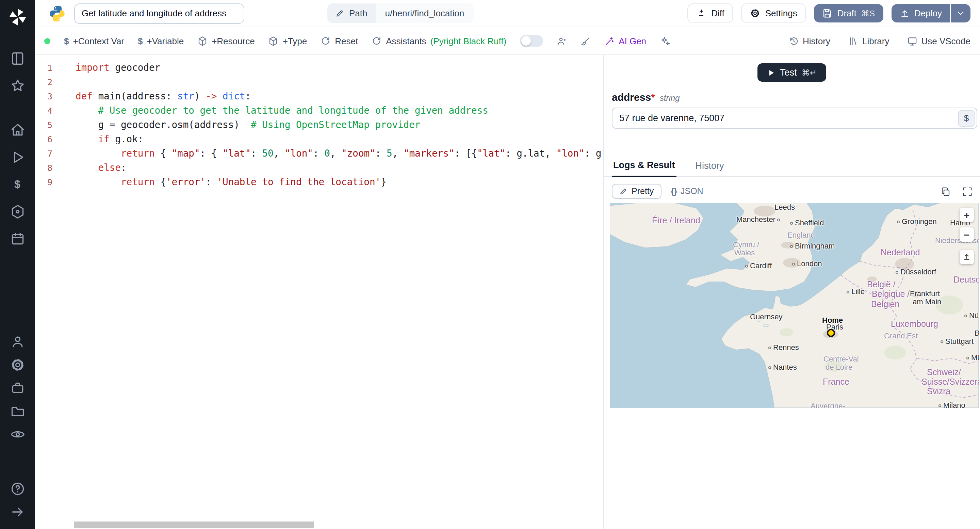 This screenshot has width=980, height=529. I want to click on expand-sidebar-arrow-icon, so click(18, 512).